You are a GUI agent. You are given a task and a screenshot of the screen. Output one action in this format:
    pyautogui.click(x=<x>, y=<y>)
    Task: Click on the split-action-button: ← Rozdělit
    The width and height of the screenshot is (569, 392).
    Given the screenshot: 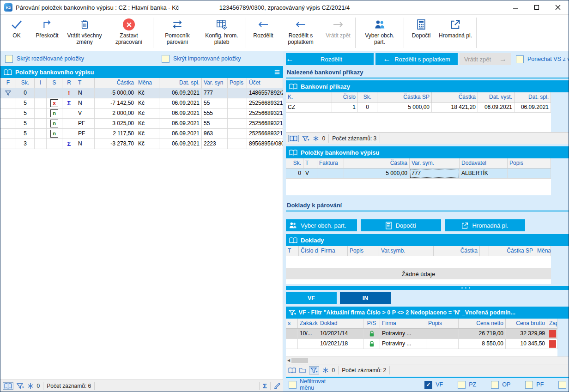 What is the action you would take?
    pyautogui.click(x=330, y=59)
    